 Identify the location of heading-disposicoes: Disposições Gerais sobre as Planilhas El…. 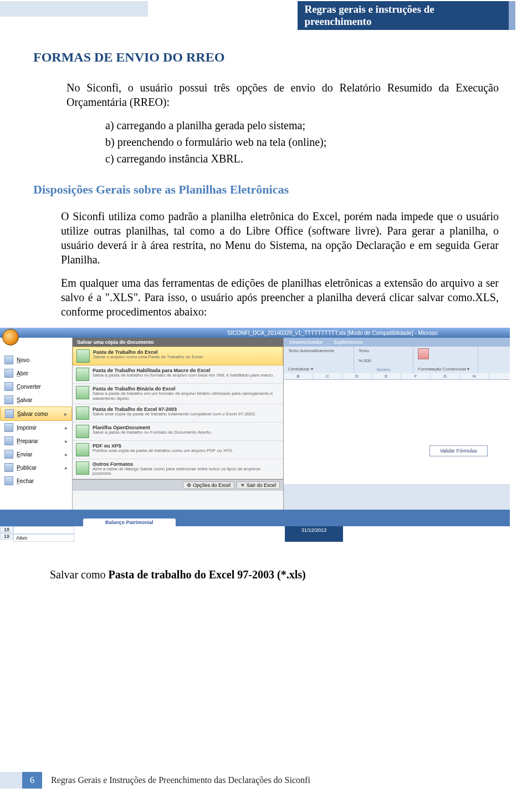
(266, 190).